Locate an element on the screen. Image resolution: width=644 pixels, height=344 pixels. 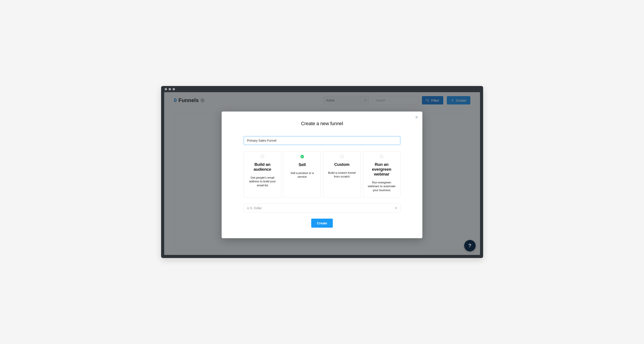
maximize-window-icon is located at coordinates (174, 89).